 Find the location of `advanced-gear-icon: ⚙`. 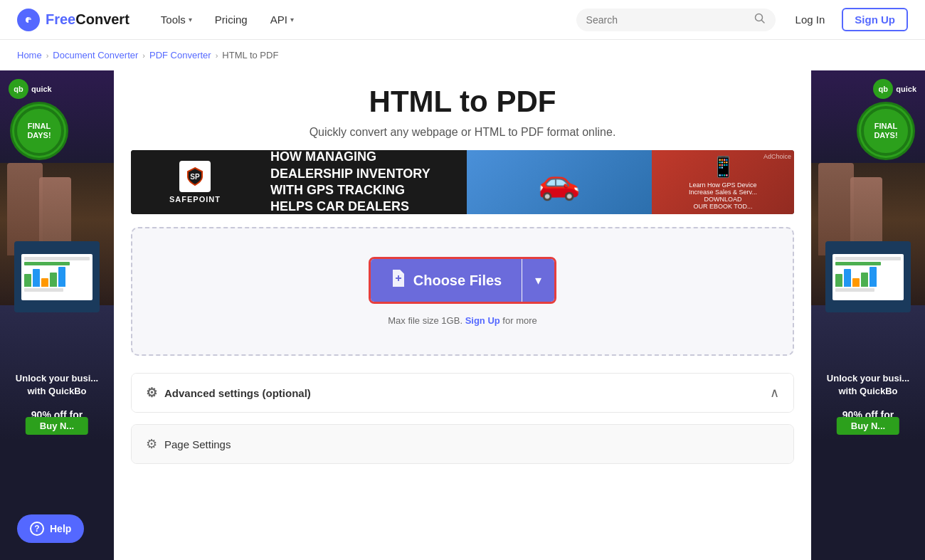

advanced-gear-icon: ⚙ is located at coordinates (152, 393).